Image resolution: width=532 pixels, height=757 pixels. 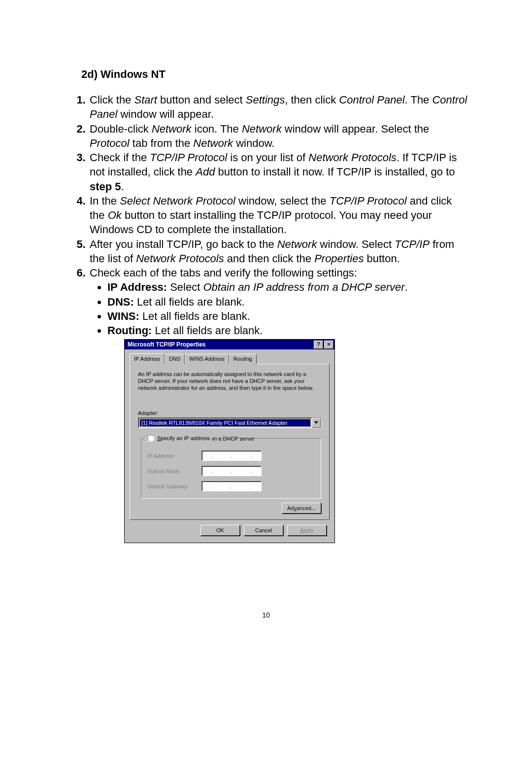 I want to click on subnet-mask-field: ..., so click(x=232, y=471).